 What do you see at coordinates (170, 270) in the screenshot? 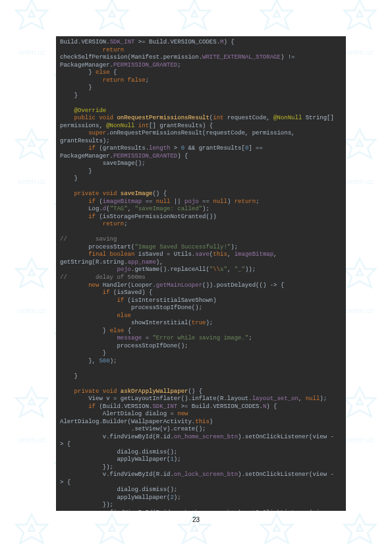
I see `code-text: .getName().replaceAll(` at bounding box center [170, 270].